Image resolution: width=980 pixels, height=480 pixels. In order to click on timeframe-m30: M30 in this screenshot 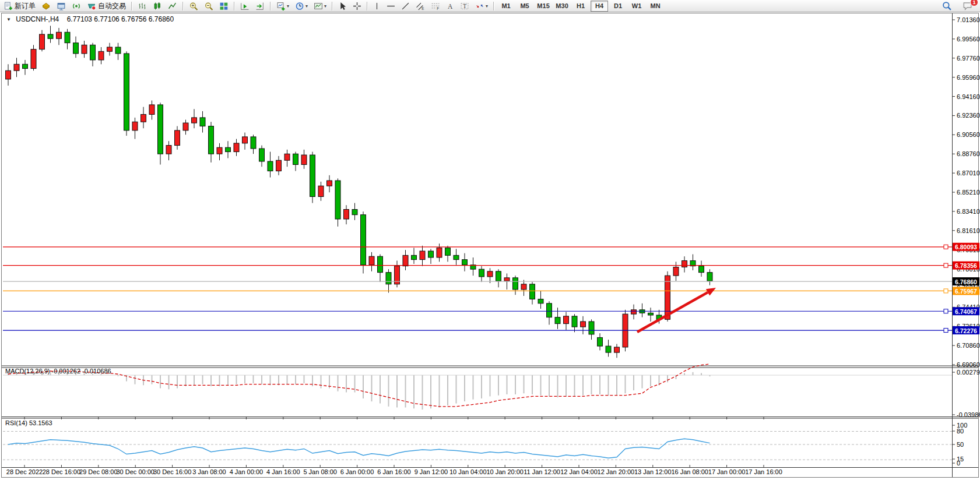, I will do `click(562, 6)`.